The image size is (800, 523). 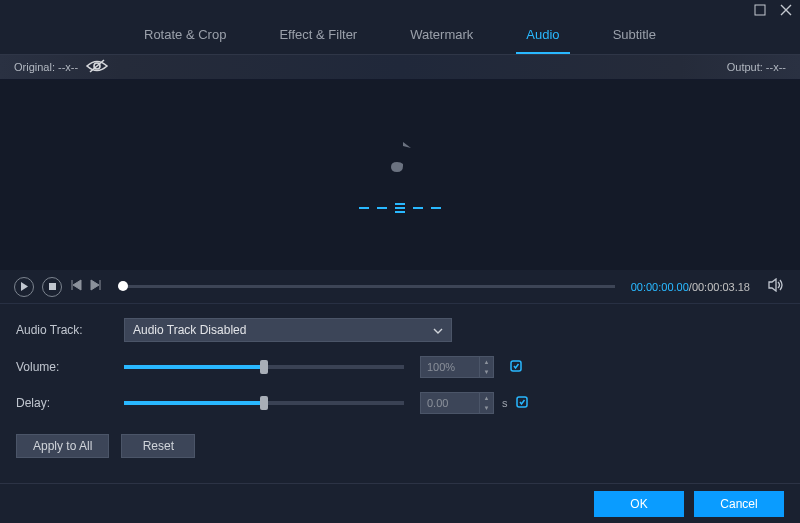 What do you see at coordinates (760, 10) in the screenshot?
I see `minimize-icon` at bounding box center [760, 10].